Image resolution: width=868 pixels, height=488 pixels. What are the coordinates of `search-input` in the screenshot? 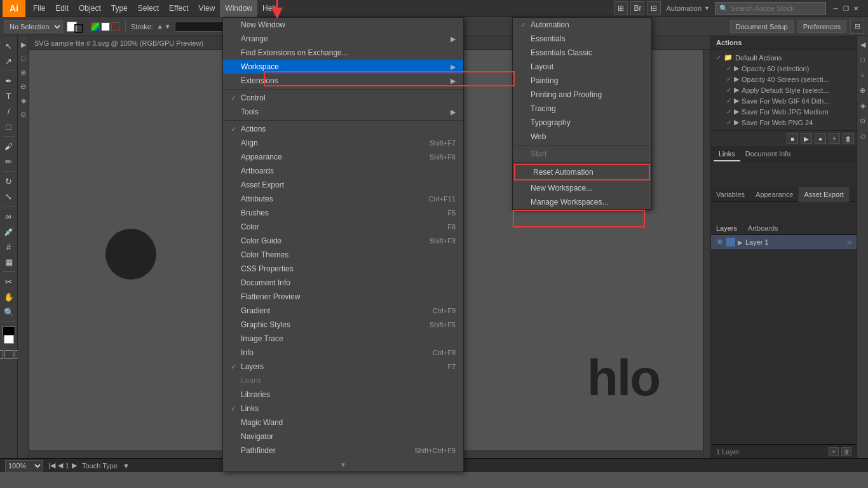 It's located at (776, 8).